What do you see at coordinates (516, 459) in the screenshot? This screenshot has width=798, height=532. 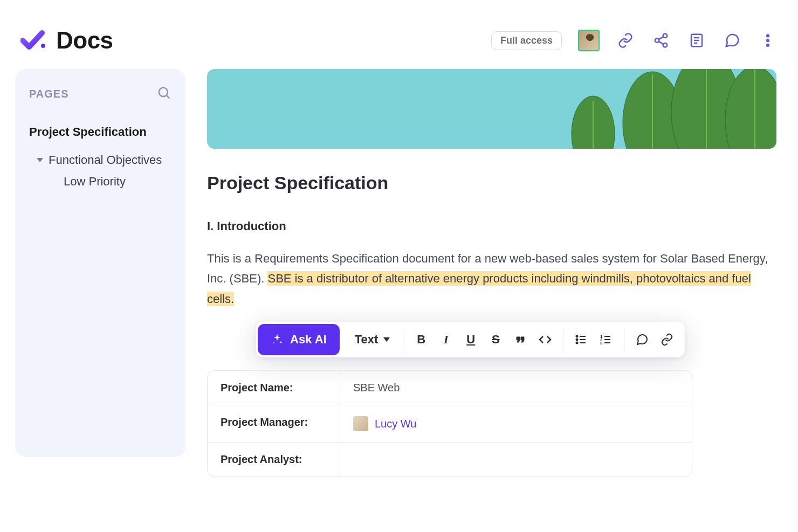 I see `table-value` at bounding box center [516, 459].